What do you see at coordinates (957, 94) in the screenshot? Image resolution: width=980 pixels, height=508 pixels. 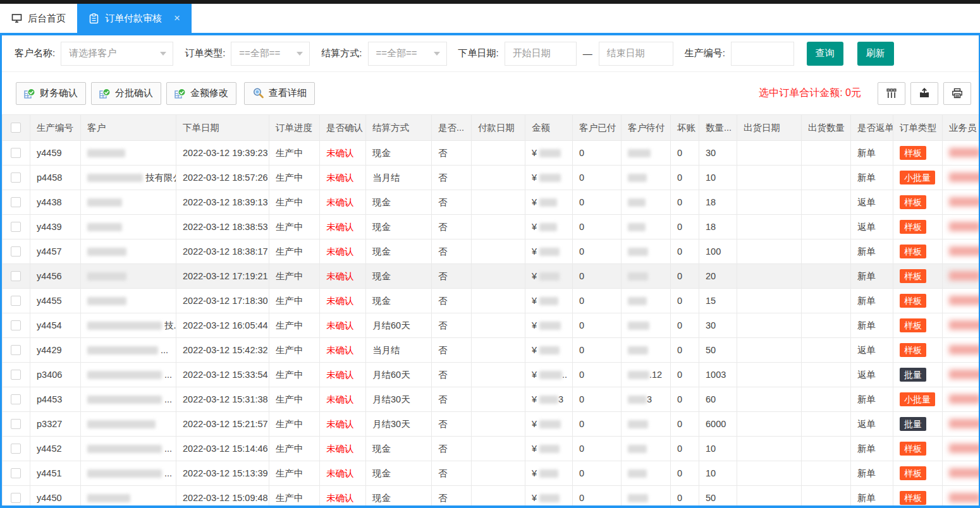 I see `print-button` at bounding box center [957, 94].